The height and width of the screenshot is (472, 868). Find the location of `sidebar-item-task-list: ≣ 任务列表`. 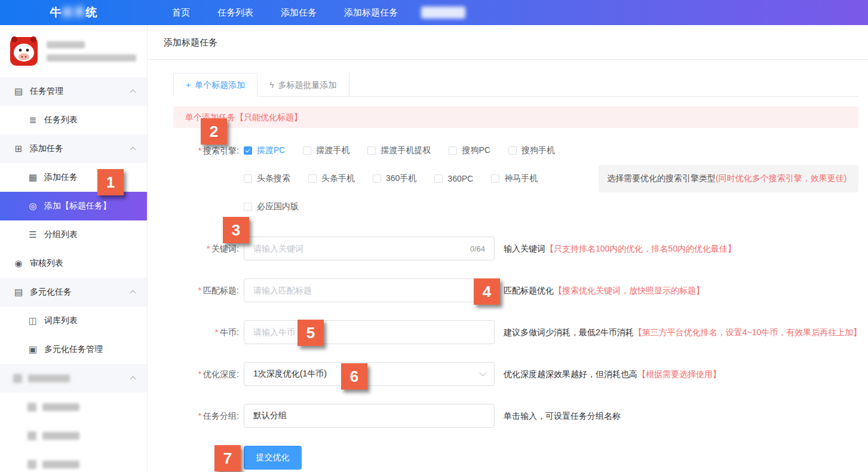

sidebar-item-task-list: ≣ 任务列表 is located at coordinates (73, 120).